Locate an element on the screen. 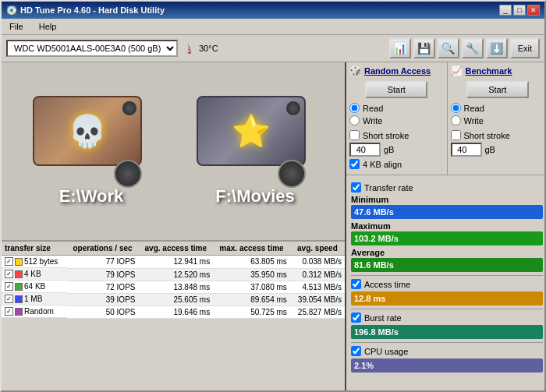 The width and height of the screenshot is (546, 392). transfer-rate-label: Transfer rate is located at coordinates (388, 188).